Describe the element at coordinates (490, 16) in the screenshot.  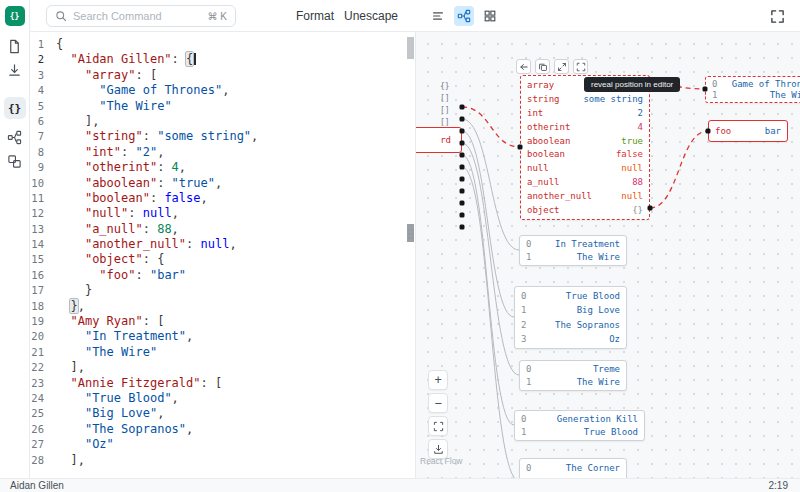
I see `table-view-button` at that location.